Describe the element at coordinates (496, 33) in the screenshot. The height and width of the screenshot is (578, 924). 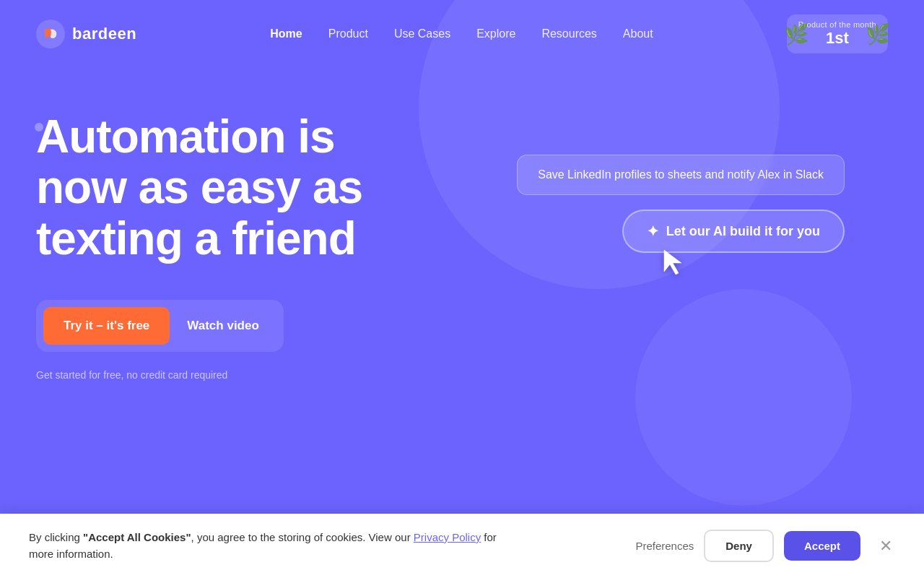
I see `nav-link-explore: Explore` at that location.